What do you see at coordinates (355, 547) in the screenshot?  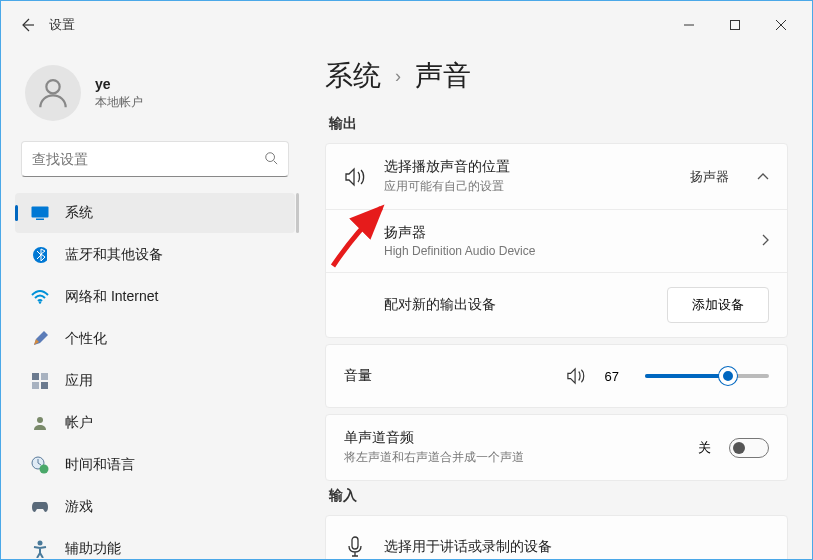 I see `mic-icon` at bounding box center [355, 547].